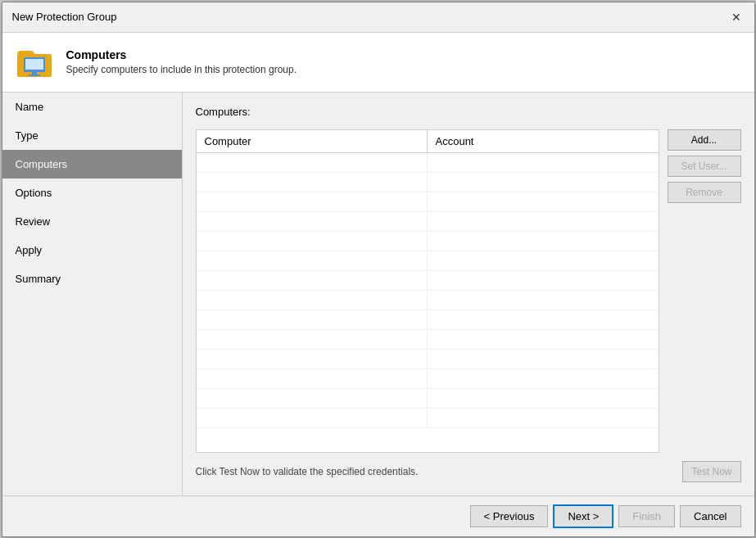  Describe the element at coordinates (378, 18) in the screenshot. I see `title-bar: New Protection Group ✕` at that location.